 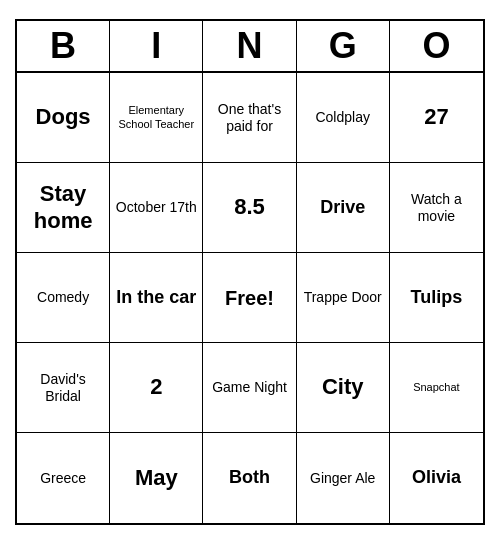 What do you see at coordinates (344, 46) in the screenshot?
I see `header-letter-g: G` at bounding box center [344, 46].